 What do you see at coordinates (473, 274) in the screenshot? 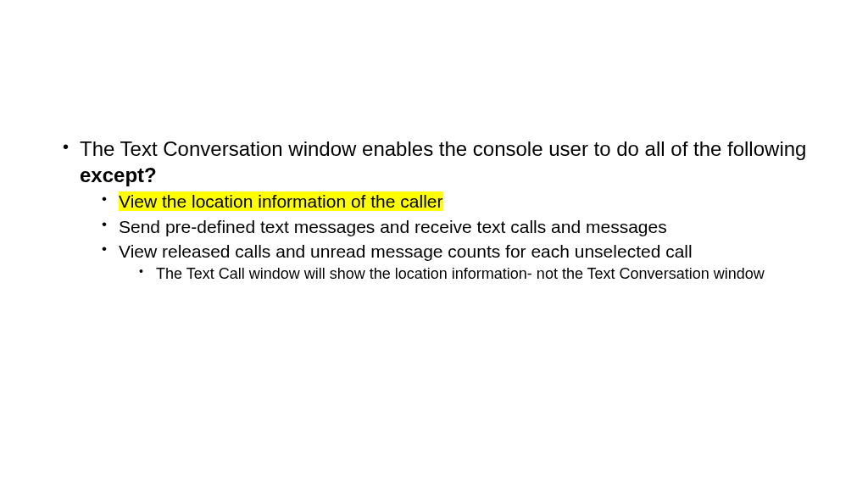
I see `note-item: The Text Call window will show the locat…` at bounding box center [473, 274].